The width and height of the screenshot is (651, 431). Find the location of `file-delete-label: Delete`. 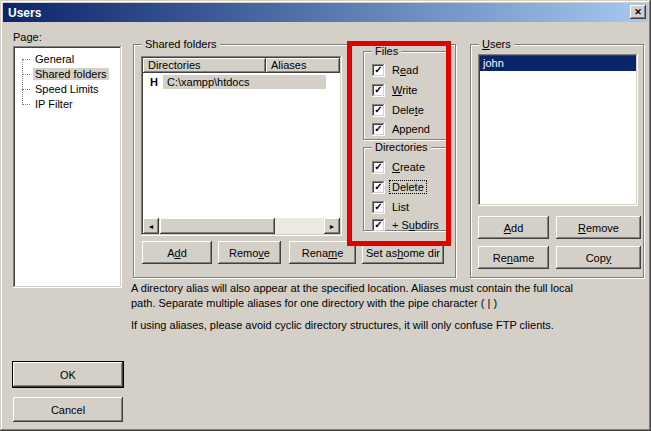

file-delete-label: Delete is located at coordinates (408, 110).